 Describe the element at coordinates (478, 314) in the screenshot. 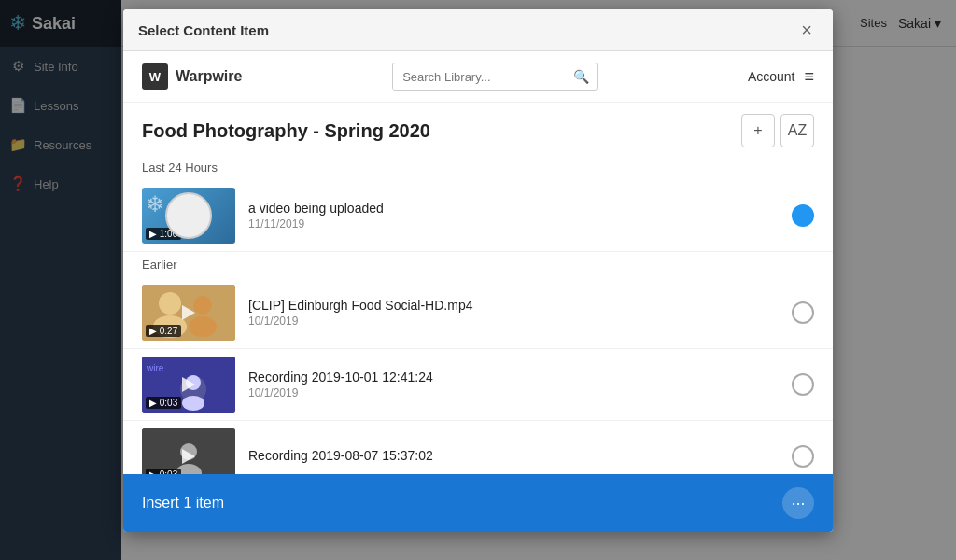

I see `video-item-2: ▶ 0:27 [CLIP] Edinburgh Food Social-HD.m…` at that location.